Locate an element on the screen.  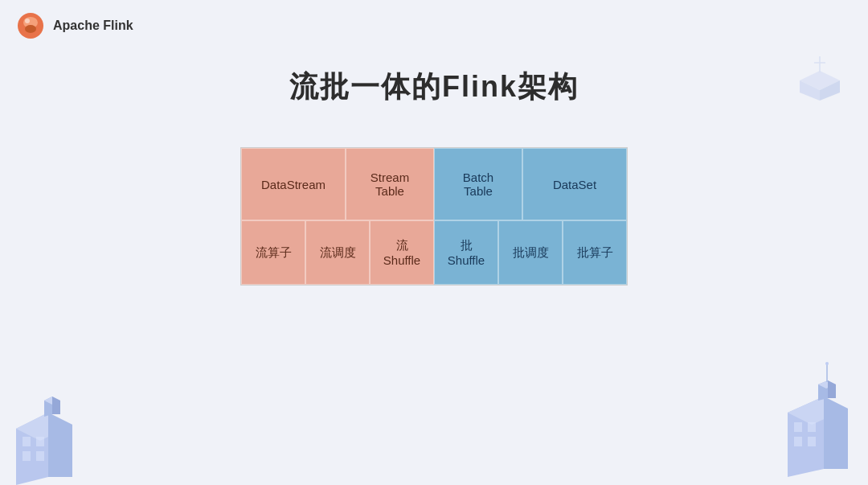
cell-liu-suanzi: 流算子 is located at coordinates (273, 253).